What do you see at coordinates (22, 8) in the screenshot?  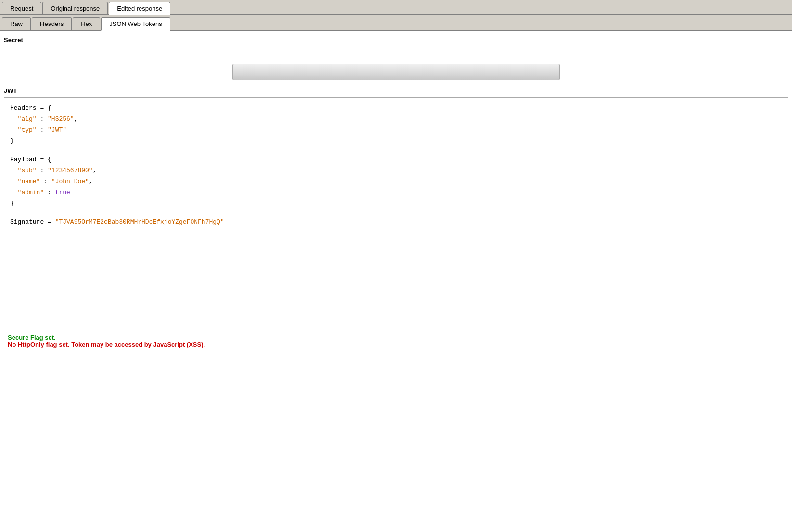 I see `tab-request: Request` at bounding box center [22, 8].